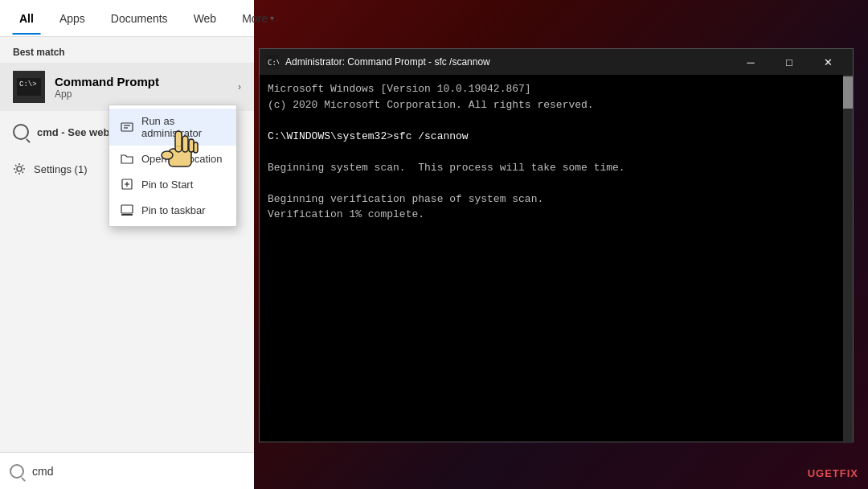 The image size is (868, 489). I want to click on cmd-title-text: Administrator: Command Prompt - sfc /sca…, so click(506, 62).